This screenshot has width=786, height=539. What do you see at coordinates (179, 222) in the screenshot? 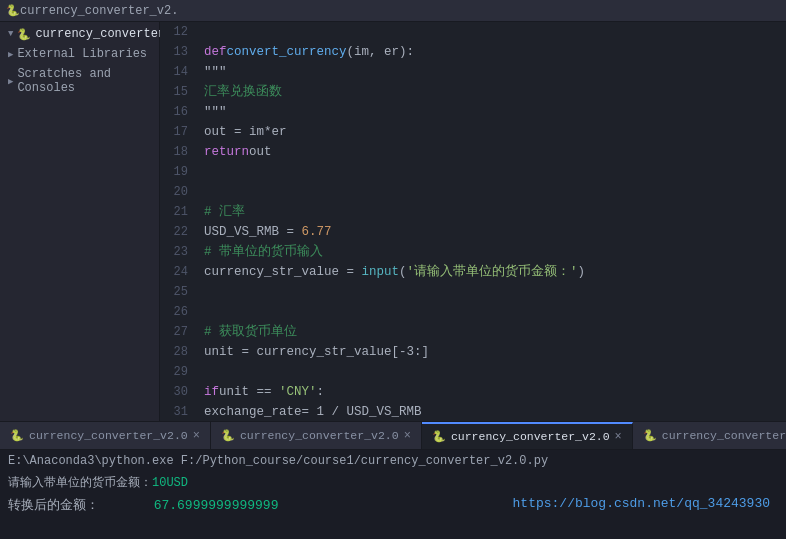
I see `line-numbers: 1213141516171819202122232425262728293031…` at bounding box center [179, 222].